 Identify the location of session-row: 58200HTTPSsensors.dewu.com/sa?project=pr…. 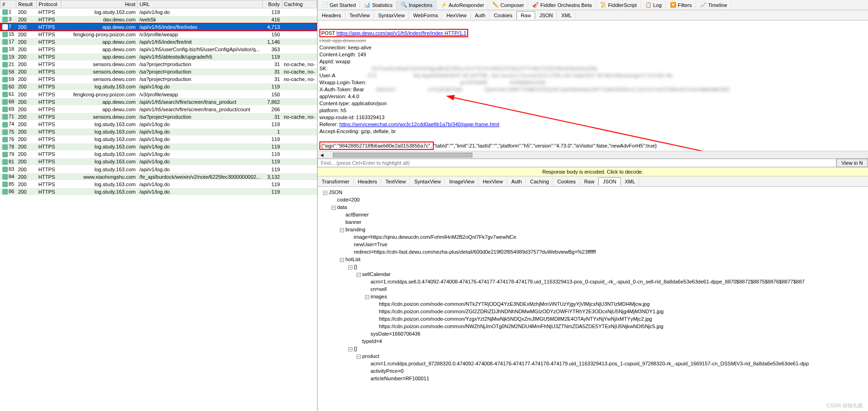
(159, 72).